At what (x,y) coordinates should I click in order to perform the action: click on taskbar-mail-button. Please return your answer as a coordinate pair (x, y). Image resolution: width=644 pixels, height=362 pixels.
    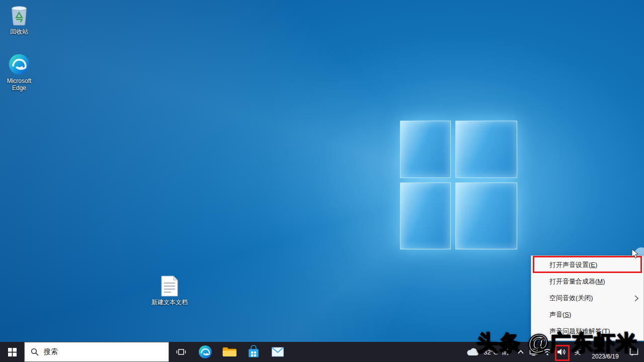
    Looking at the image, I should click on (278, 352).